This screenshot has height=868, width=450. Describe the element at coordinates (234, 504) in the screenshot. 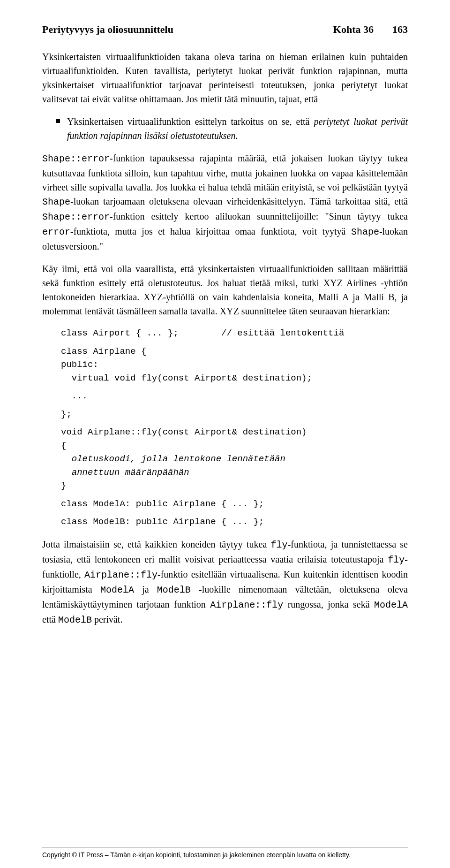

I see `code-block-6: class ModelA: public Airplane { ... };` at that location.